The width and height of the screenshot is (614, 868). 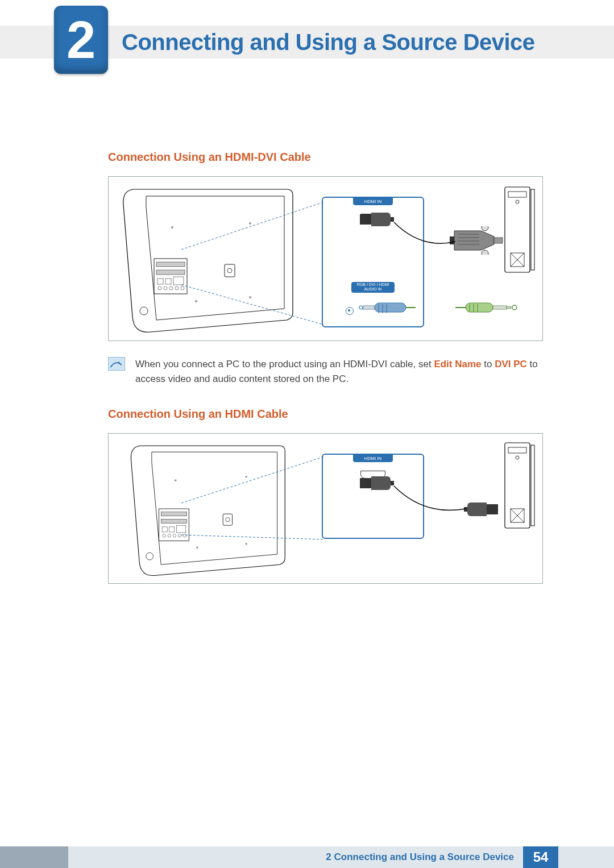 I want to click on audio-plug-right-icon, so click(x=487, y=308).